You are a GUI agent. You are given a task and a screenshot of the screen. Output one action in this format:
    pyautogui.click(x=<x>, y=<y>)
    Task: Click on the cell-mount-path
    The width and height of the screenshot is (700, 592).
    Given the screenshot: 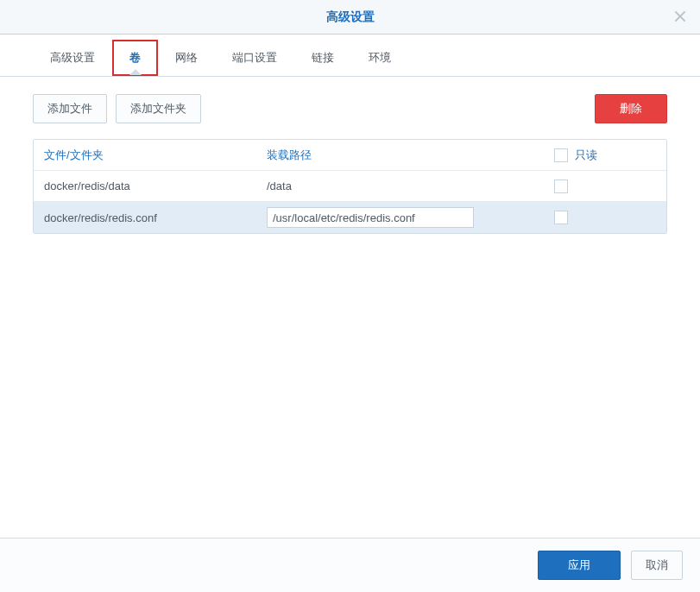 What is the action you would take?
    pyautogui.click(x=406, y=217)
    